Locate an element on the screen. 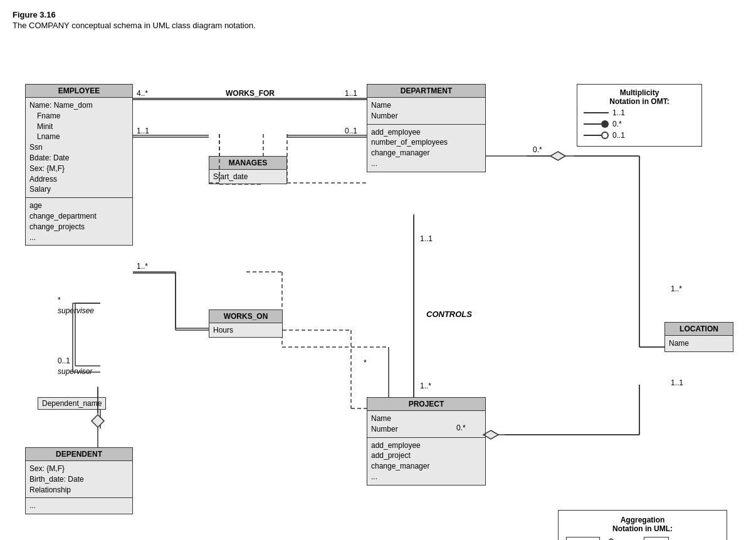  aggregation-title: Aggregation Notation in UML: is located at coordinates (643, 524).